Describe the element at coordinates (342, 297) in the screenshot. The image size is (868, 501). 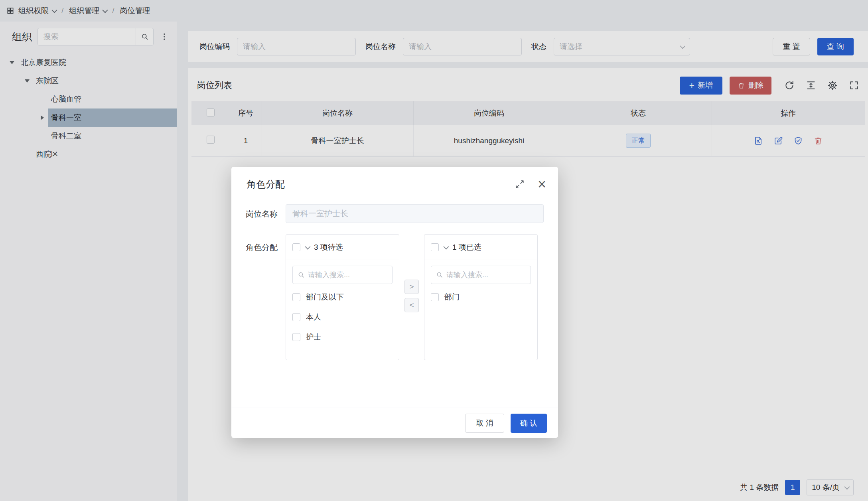
I see `source-item-dept-and-below: 部门及以下` at that location.